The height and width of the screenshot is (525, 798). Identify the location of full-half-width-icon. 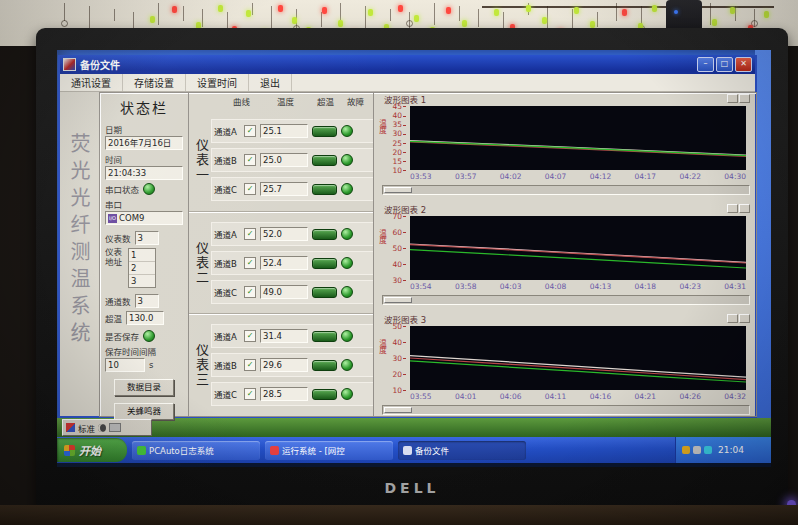
(102, 428).